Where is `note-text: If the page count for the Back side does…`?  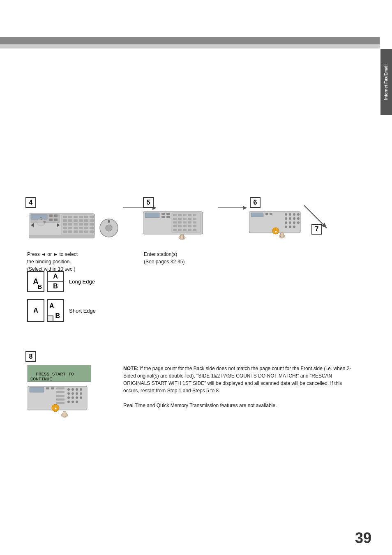
note-text: If the page count for the Back side does… is located at coordinates (237, 380).